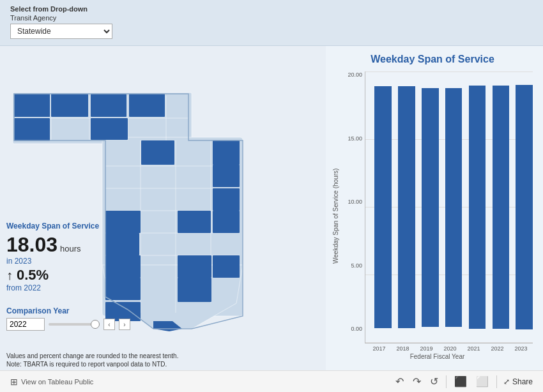 This screenshot has width=543, height=392. What do you see at coordinates (427, 349) in the screenshot?
I see `x-label-2019: 2019` at bounding box center [427, 349].